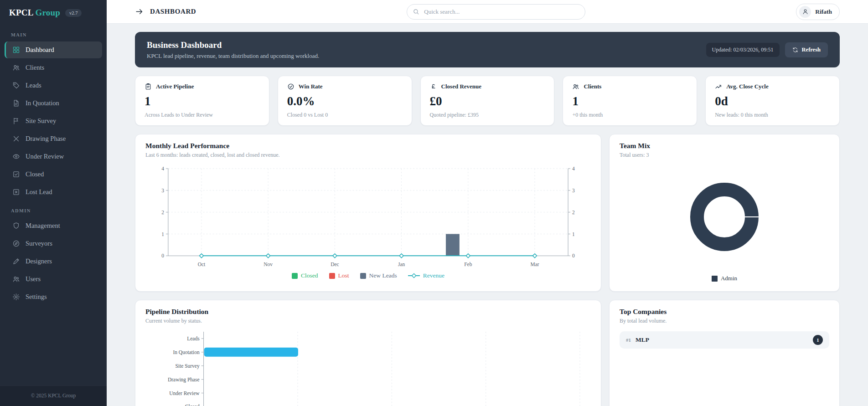  Describe the element at coordinates (53, 243) in the screenshot. I see `sidebar-item-surveyors: Surveyors` at that location.